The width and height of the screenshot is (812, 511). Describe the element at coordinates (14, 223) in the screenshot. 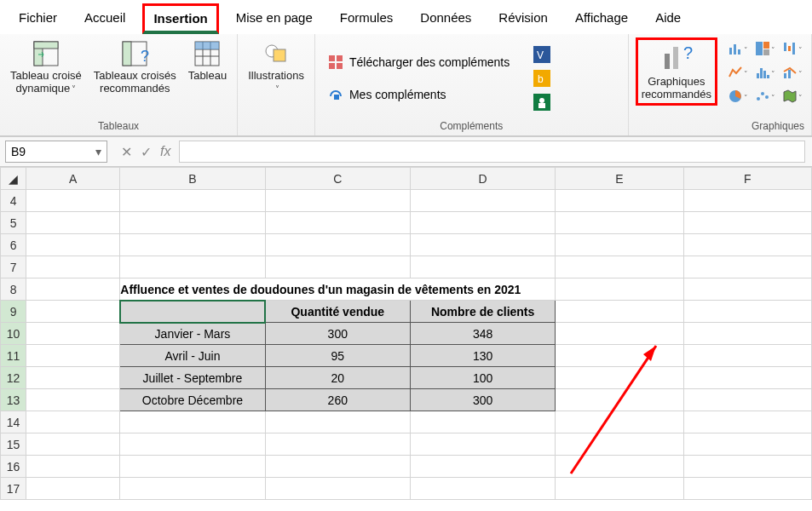

I see `row-header: 5` at that location.